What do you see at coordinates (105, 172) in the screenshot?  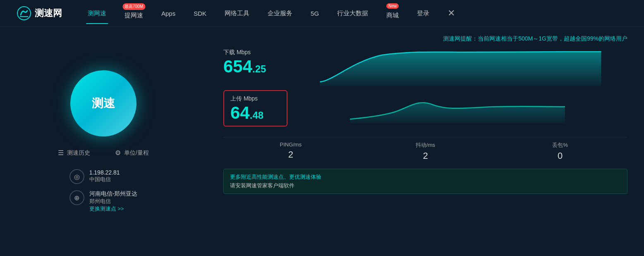 I see `ip-address: 1.198.22.81` at bounding box center [105, 172].